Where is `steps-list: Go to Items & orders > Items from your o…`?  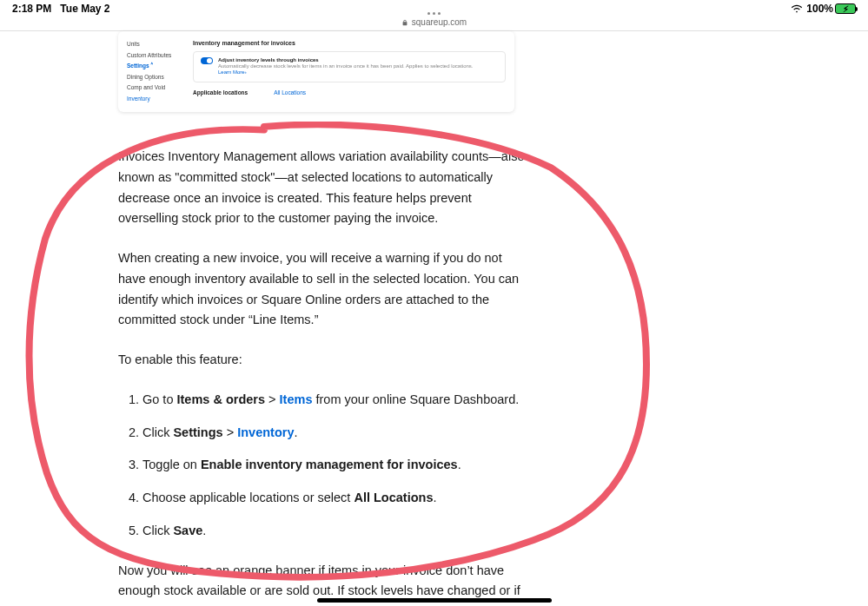
steps-list: Go to Items & orders > Items from your o… is located at coordinates (334, 465).